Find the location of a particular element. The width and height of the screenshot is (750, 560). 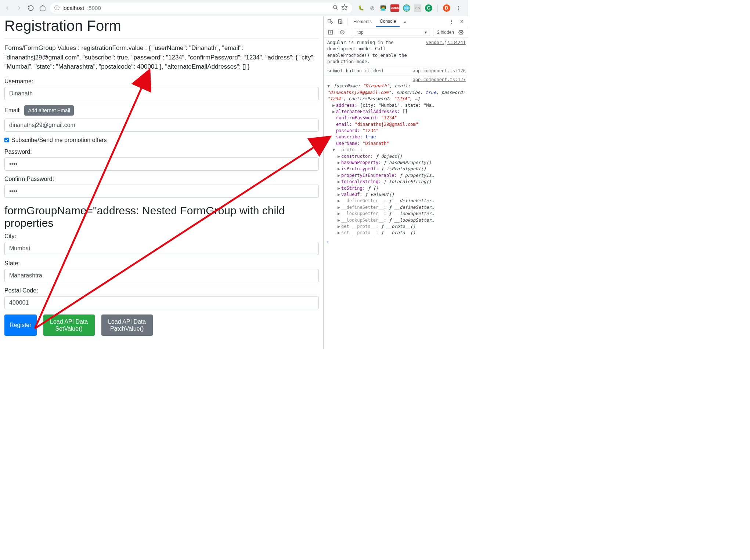

password-input is located at coordinates (162, 164).